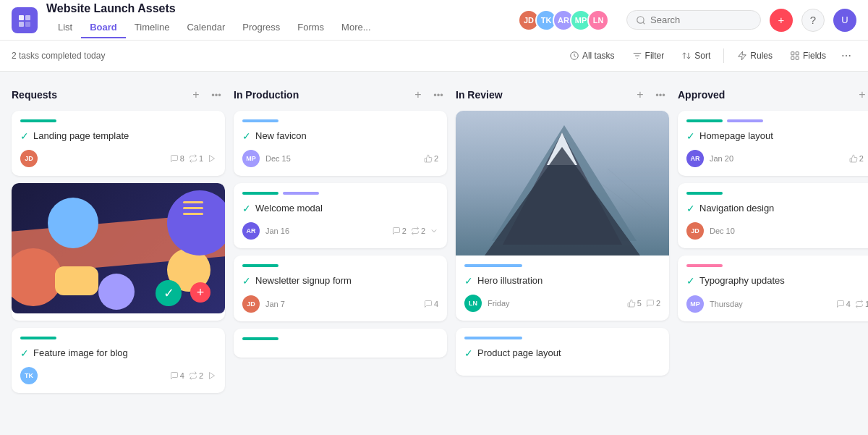 Image resolution: width=868 pixels, height=435 pixels. I want to click on column-title-in-review: In Review, so click(541, 95).